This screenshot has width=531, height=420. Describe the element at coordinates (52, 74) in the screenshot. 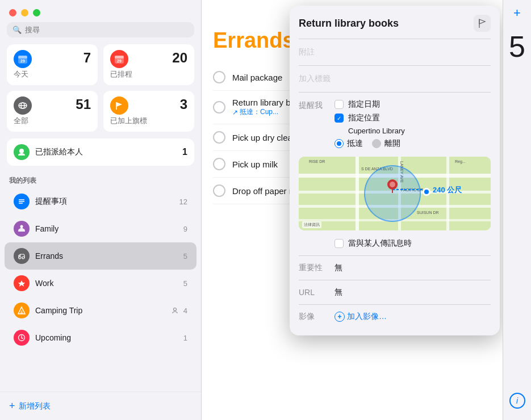

I see `today-label: 今天` at that location.